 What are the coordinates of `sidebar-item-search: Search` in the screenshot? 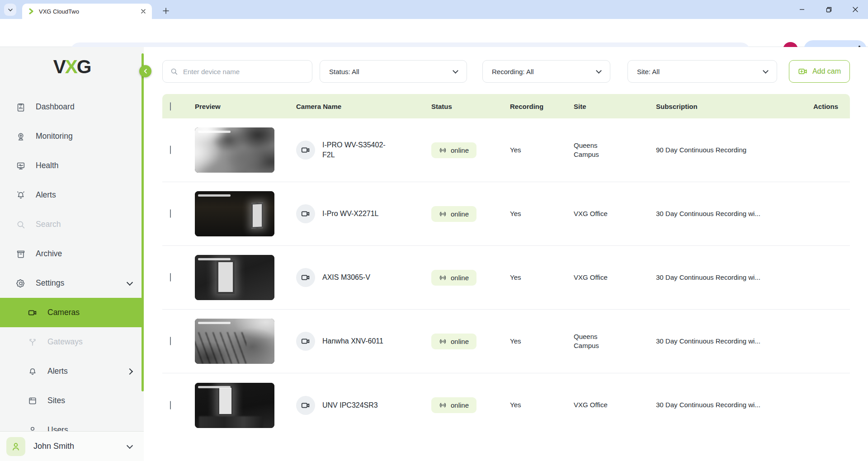 It's located at (72, 224).